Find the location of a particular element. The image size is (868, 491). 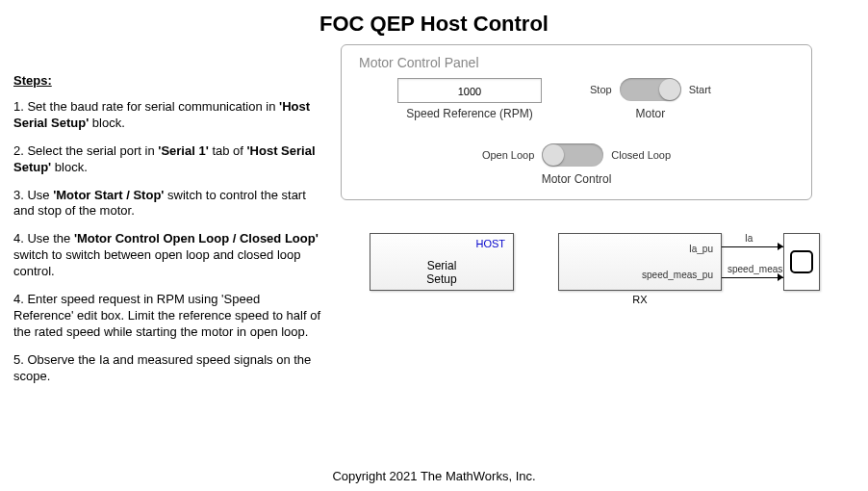

panel-title: Motor Control Panel is located at coordinates (576, 63).